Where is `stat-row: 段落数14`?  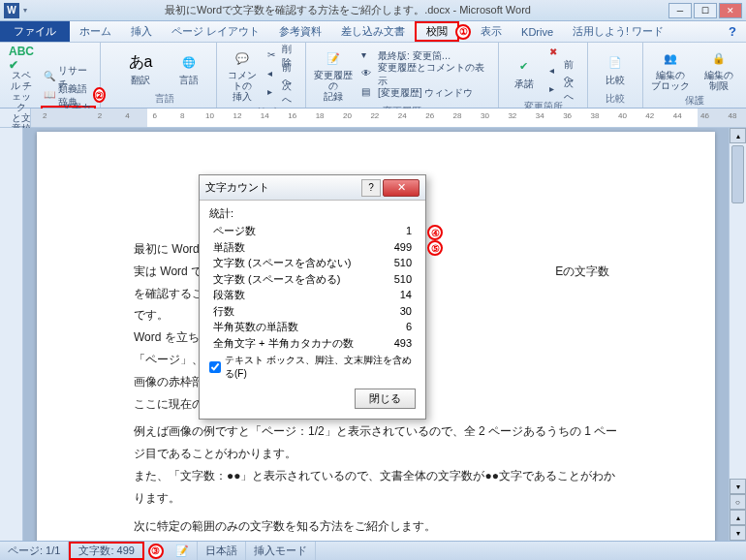
stat-row: 段落数14 is located at coordinates (312, 295).